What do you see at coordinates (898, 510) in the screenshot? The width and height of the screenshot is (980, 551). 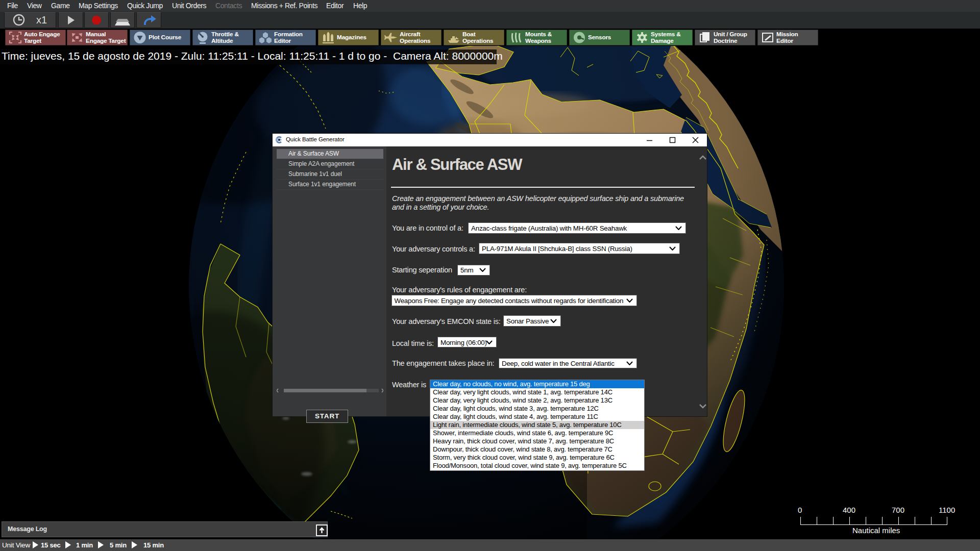 I see `svg-text: 700` at bounding box center [898, 510].